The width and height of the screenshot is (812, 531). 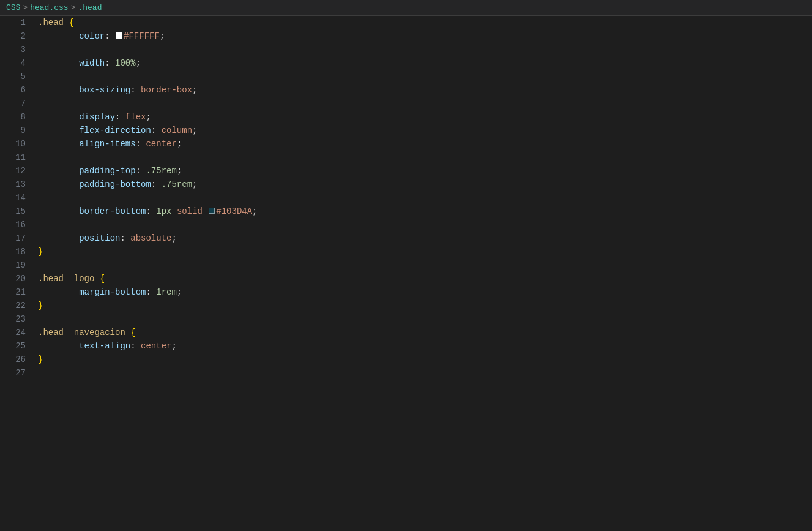 What do you see at coordinates (406, 373) in the screenshot?
I see `code-line: 27` at bounding box center [406, 373].